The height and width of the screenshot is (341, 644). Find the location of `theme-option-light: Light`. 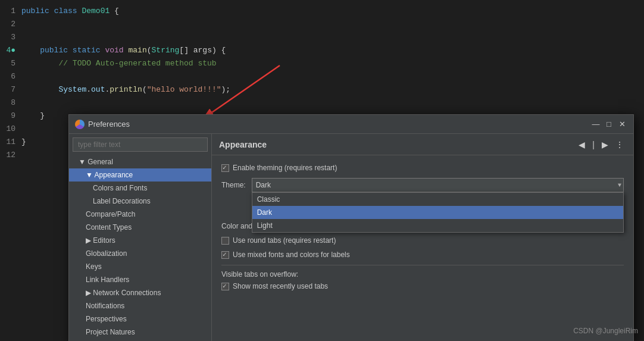

theme-option-light: Light is located at coordinates (438, 226).